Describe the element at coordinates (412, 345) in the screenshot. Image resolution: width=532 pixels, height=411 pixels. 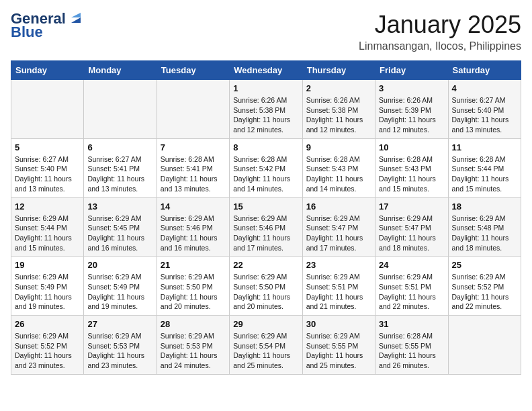
I see `calendar-cell: 31Sunrise: 6:28 AMSunset: 5:55 PMDayligh…` at that location.